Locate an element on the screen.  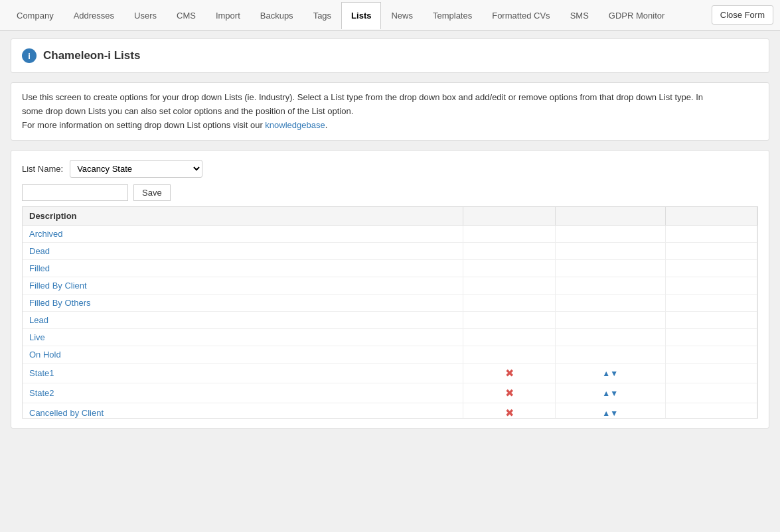
table-row: Filled is located at coordinates (390, 269).